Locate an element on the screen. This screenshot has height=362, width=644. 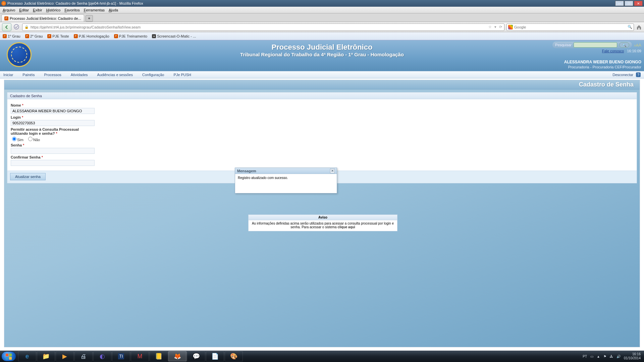
taskbar-chat: 💬 is located at coordinates (196, 356).